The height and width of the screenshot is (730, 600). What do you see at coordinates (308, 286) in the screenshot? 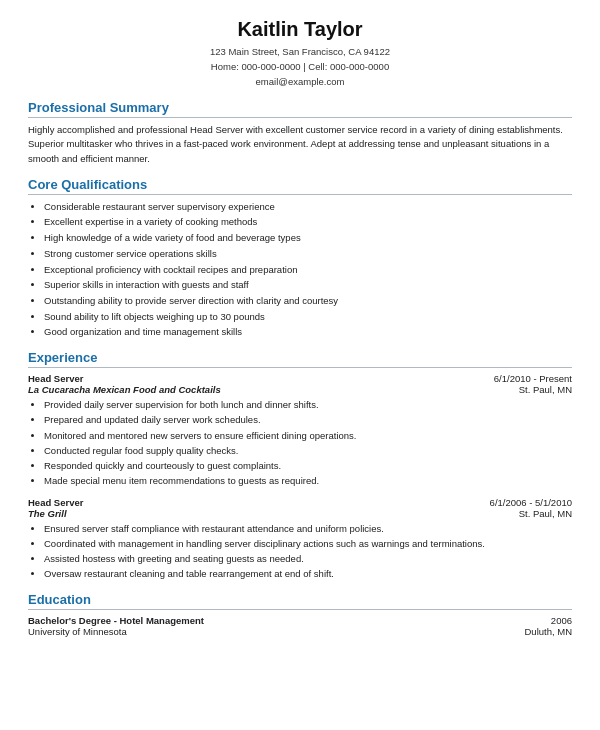
I see `qualification-item: Superior skills in interaction with gues…` at bounding box center [308, 286].